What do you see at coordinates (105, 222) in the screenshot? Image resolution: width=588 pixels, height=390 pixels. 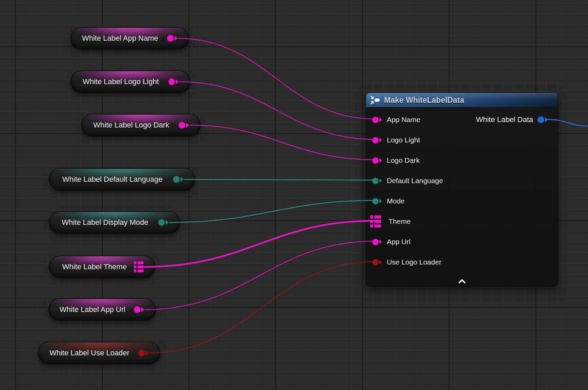 I see `variable-getter-label: White Label Display Mode` at bounding box center [105, 222].